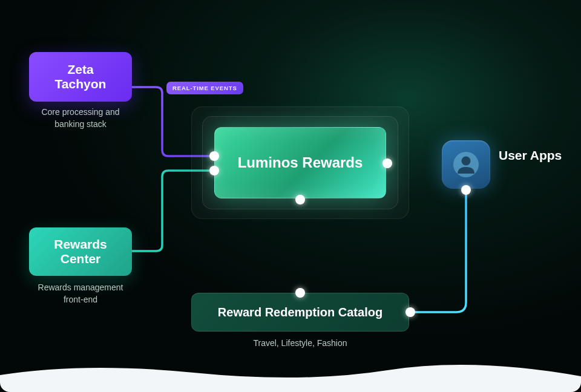 The height and width of the screenshot is (392, 581). I want to click on badge-realtime-events: REAL-TIME EVENTS, so click(205, 88).